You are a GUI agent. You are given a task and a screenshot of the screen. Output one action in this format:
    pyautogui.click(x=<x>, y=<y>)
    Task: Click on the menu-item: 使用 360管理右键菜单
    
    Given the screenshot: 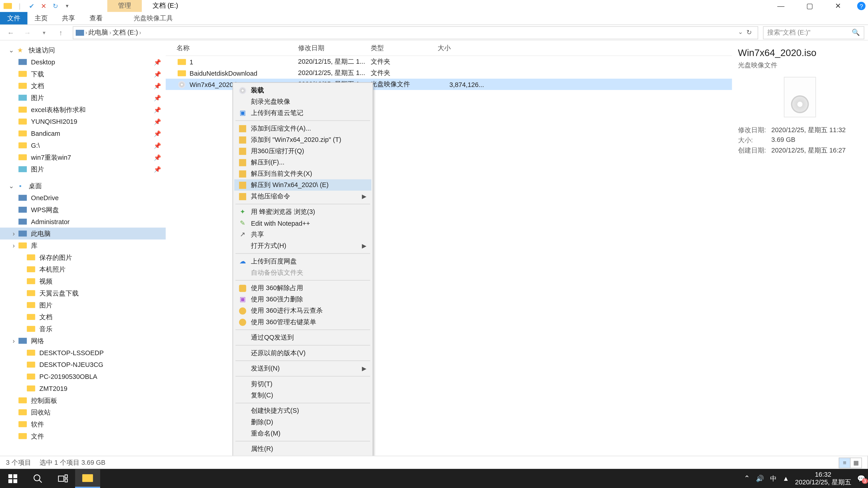 What is the action you would take?
    pyautogui.click(x=303, y=322)
    